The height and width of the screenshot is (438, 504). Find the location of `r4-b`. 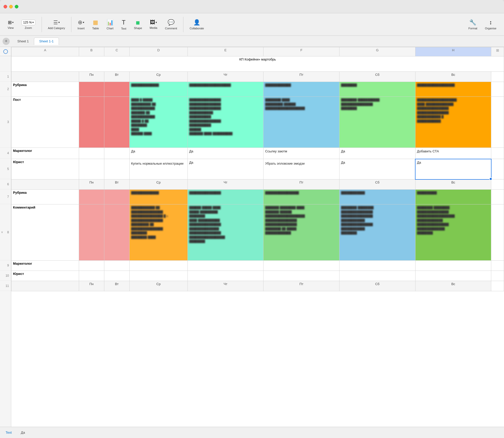

r4-b is located at coordinates (91, 153).